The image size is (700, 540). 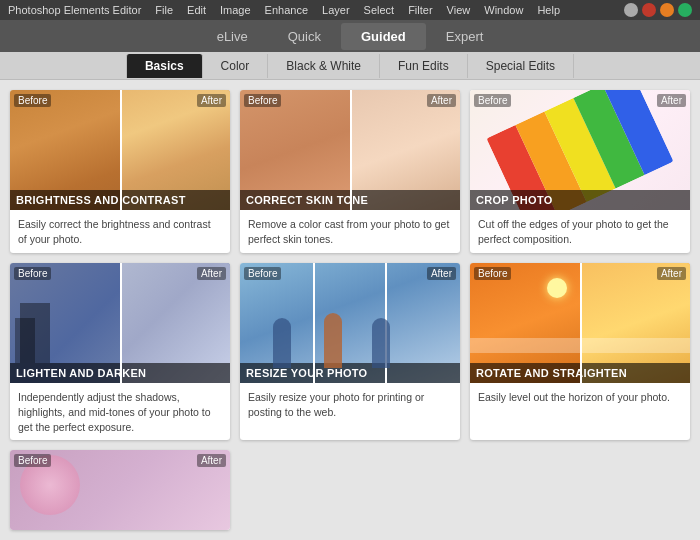 What do you see at coordinates (120, 172) in the screenshot?
I see `card-brightness: Before After BRIGHTNESS AND CONTRAST Eas…` at bounding box center [120, 172].